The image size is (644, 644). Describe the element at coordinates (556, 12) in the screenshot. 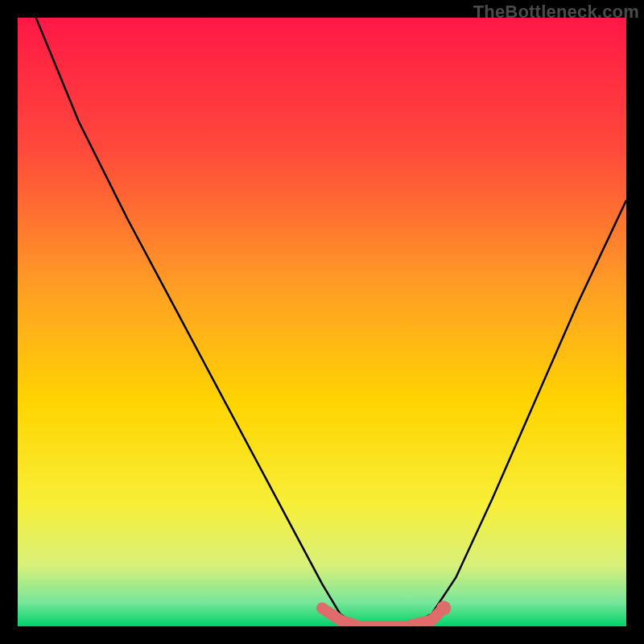

I see `watermark-text: TheBottleneck.com` at that location.